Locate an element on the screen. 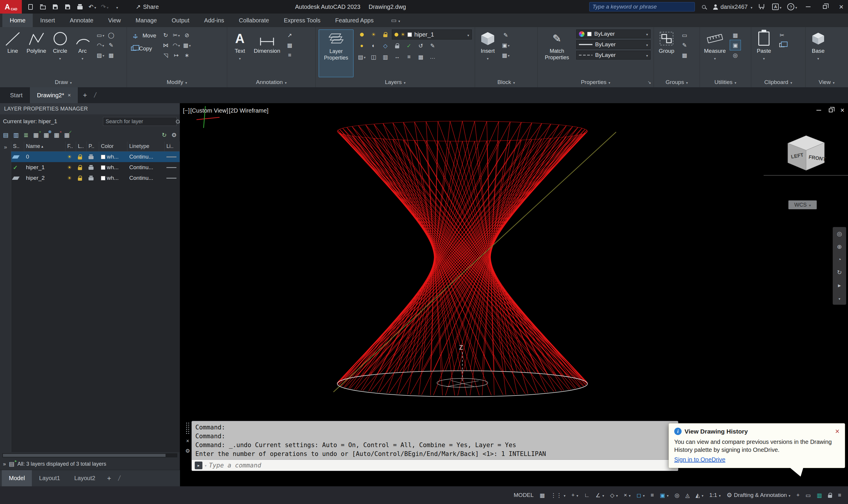  viewcube: LEFT FRONT is located at coordinates (806, 154).